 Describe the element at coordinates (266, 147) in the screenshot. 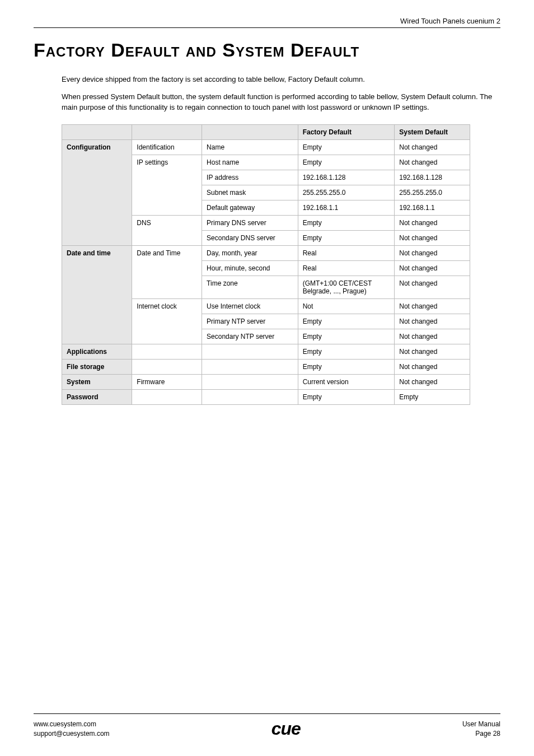

I see `table-row: ConfigurationIdentificationNameEmptyNot …` at that location.